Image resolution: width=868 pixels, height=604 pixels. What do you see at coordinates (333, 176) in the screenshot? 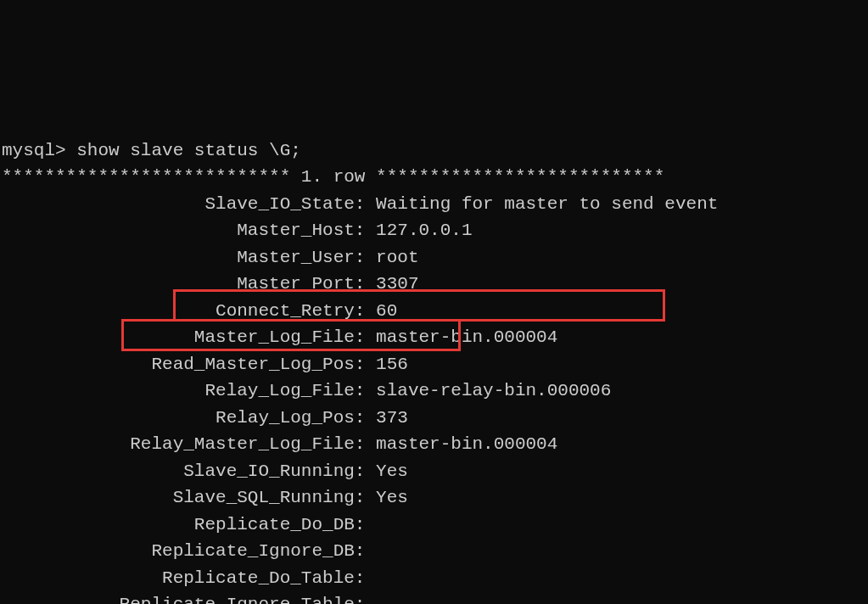
I see `row-header: *************************** 1. row *****…` at bounding box center [333, 176].